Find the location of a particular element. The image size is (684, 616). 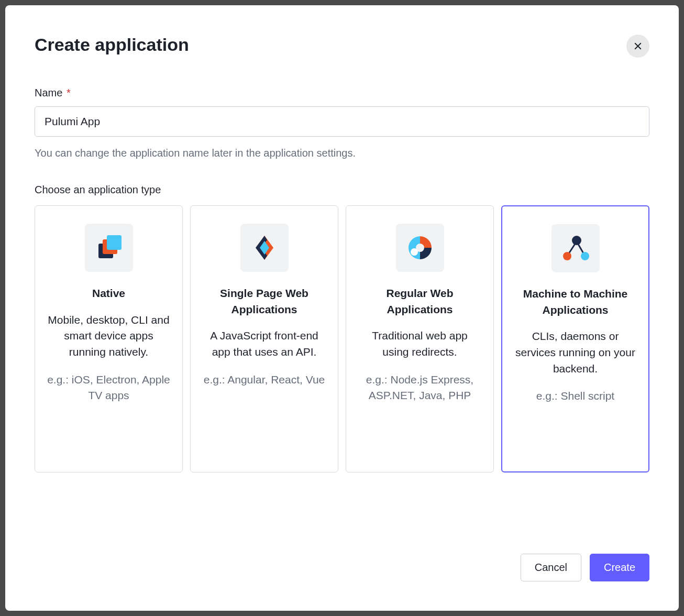

native-icon-wrap is located at coordinates (109, 248).